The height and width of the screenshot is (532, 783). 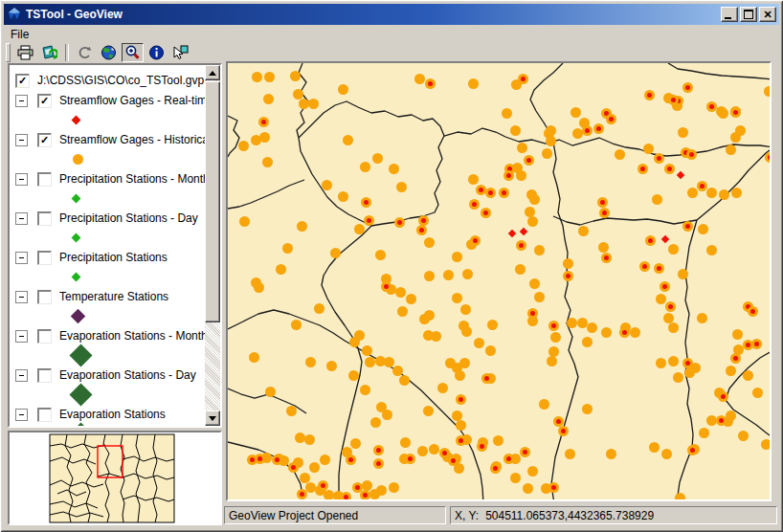 I want to click on close-button: ✕, so click(x=768, y=14).